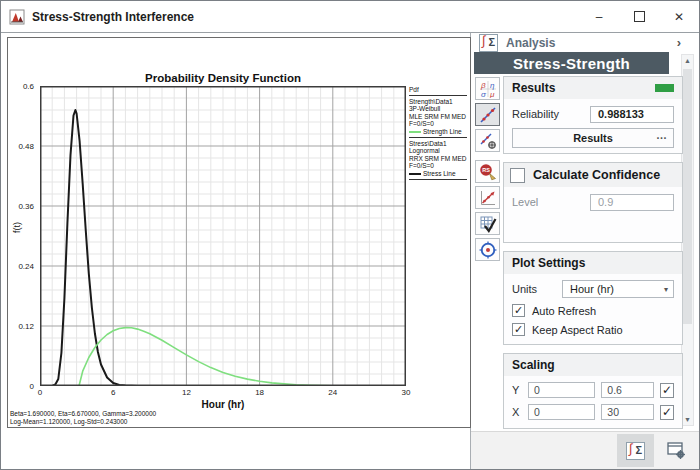  What do you see at coordinates (488, 169) in the screenshot?
I see `tool-column: β η σ μ` at bounding box center [488, 169].